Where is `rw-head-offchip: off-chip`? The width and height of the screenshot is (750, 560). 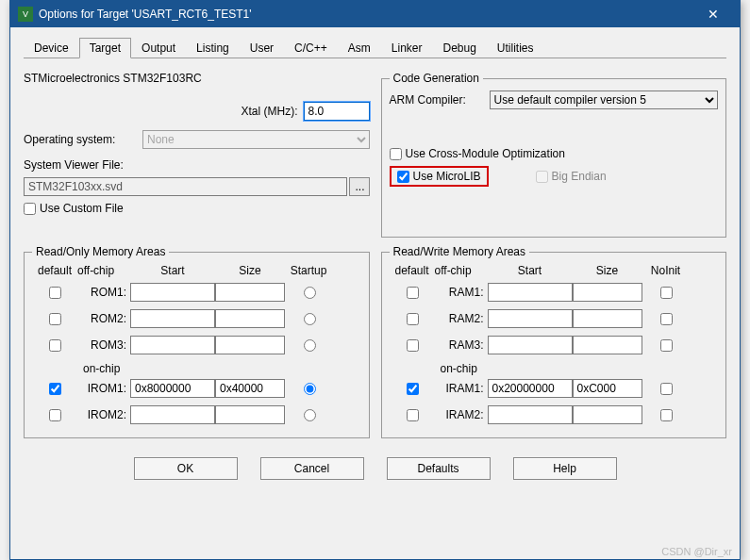
rw-head-offchip: off-chip is located at coordinates (461, 271).